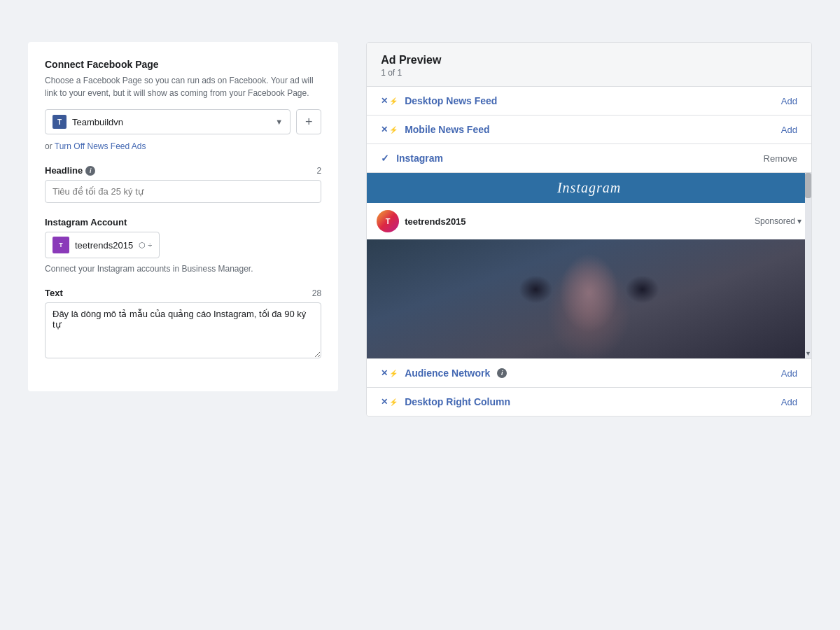 This screenshot has width=840, height=630. What do you see at coordinates (447, 130) in the screenshot?
I see `mobile-news-feed-label: Mobile News Feed` at bounding box center [447, 130].